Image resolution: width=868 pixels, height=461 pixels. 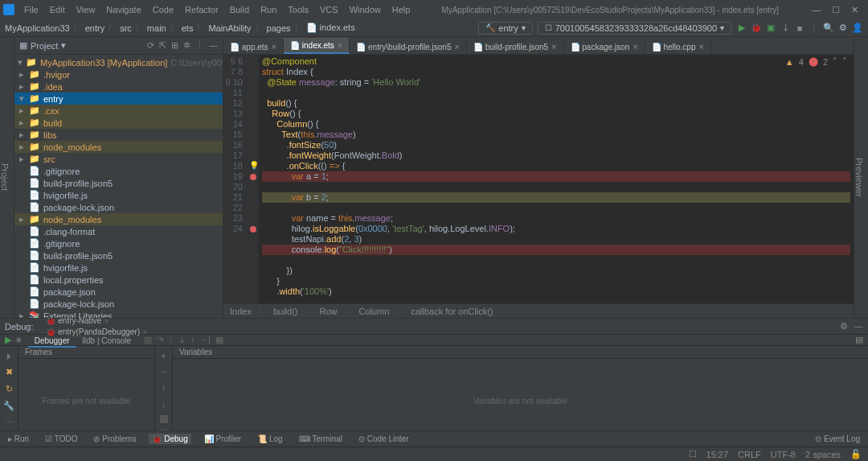 What do you see at coordinates (516, 47) in the screenshot?
I see `editor-tab: 📄 build-profile.json5 ×` at bounding box center [516, 47].